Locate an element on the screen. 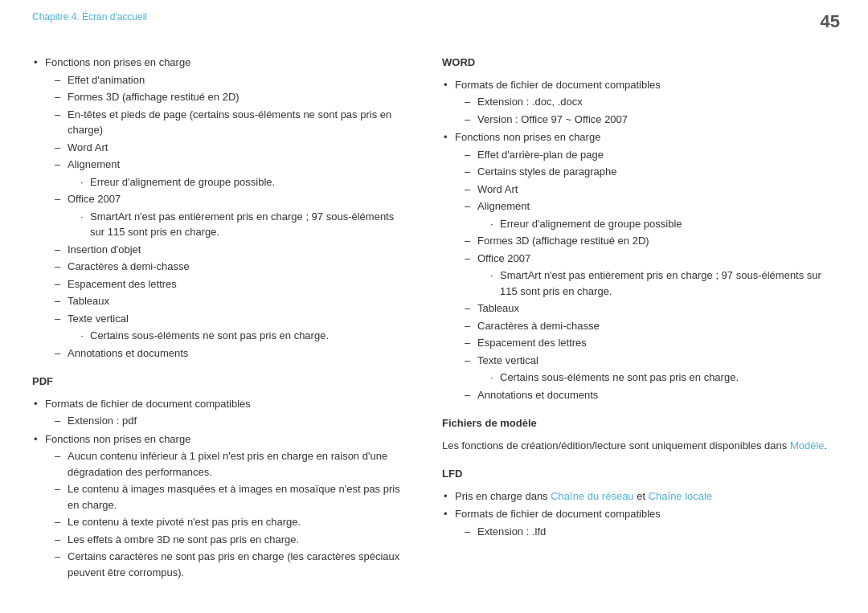 The width and height of the screenshot is (868, 613). lfd-text-middle: et is located at coordinates (641, 497).